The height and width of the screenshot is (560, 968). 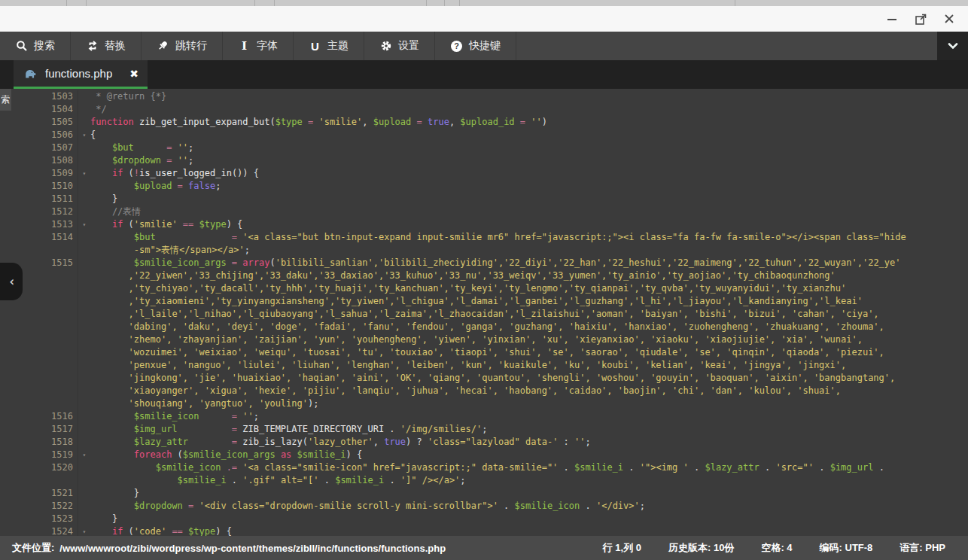 What do you see at coordinates (495, 263) in the screenshot?
I see `code-line: $smilie_icon_args = array('bilibili_sanl…` at bounding box center [495, 263].